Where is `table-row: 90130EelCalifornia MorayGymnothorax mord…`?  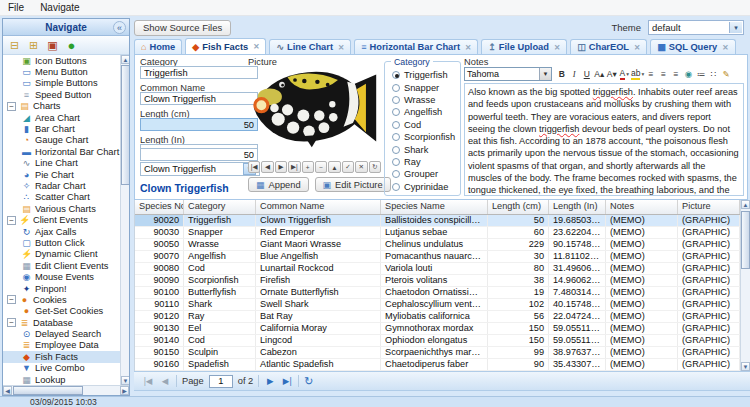 table-row: 90130EelCalifornia MorayGymnothorax mord… is located at coordinates (438, 329).